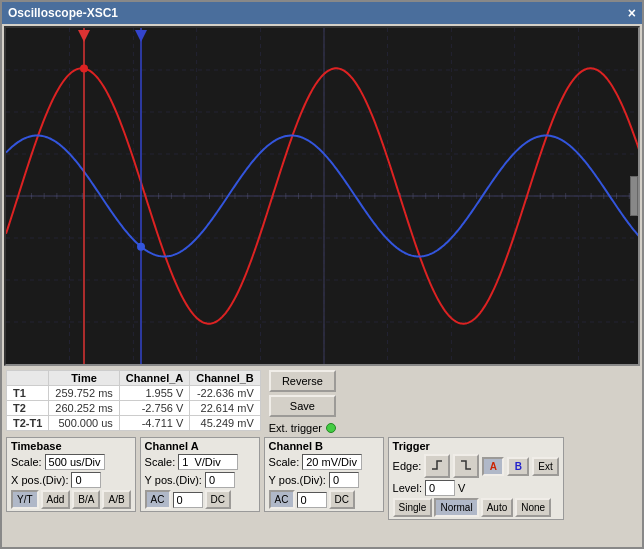 The width and height of the screenshot is (644, 549). What do you see at coordinates (498, 508) in the screenshot?
I see `auto-button: Auto` at bounding box center [498, 508].